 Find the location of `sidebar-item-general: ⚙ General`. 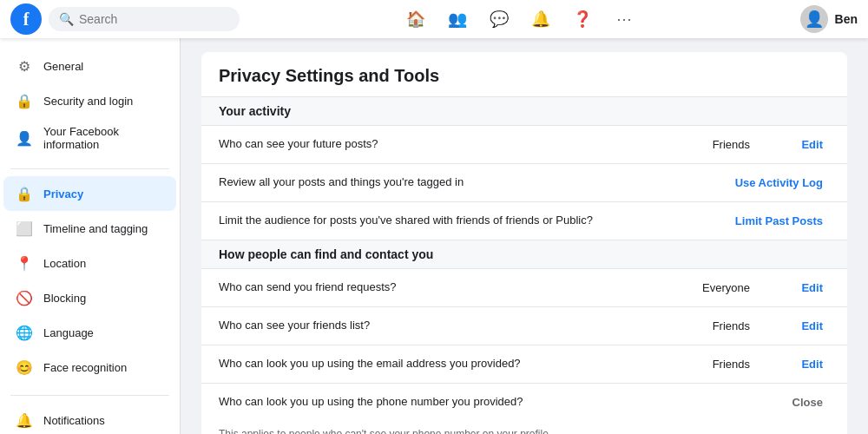

sidebar-item-general: ⚙ General is located at coordinates (90, 66).